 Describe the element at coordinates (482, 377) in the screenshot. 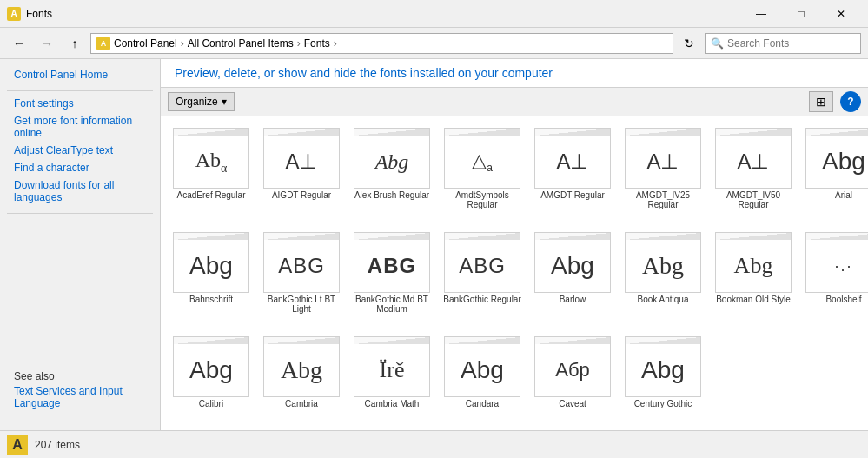

I see `font-item-candara: Abg Candara` at that location.